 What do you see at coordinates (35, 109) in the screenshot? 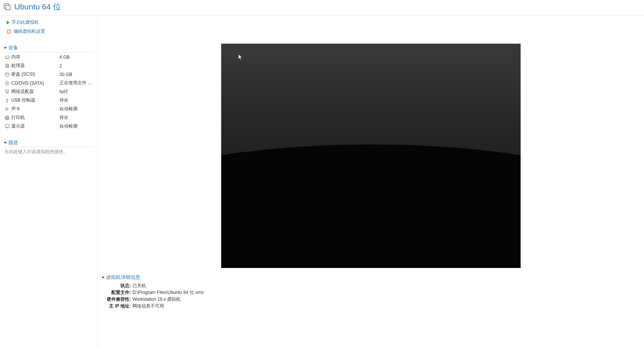
I see `device-label: 声卡` at bounding box center [35, 109].